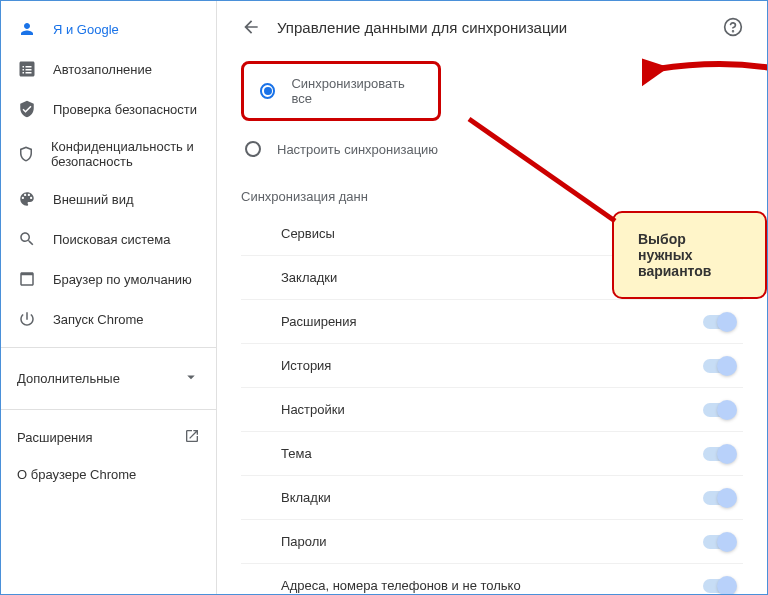  I want to click on sync-item-label: Настройки, so click(313, 410).